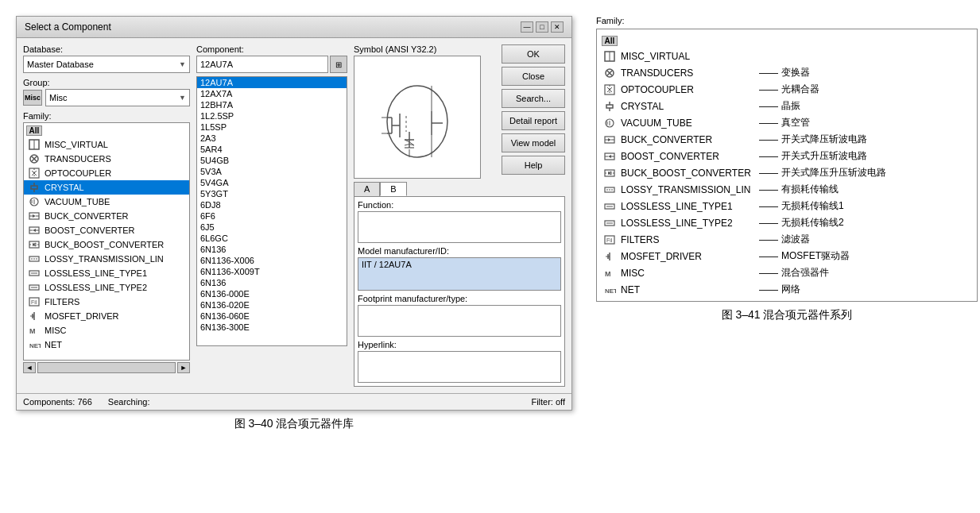  Describe the element at coordinates (107, 316) in the screenshot. I see `left-family-item-mosfet_driver: MOSFET_DRIVER` at that location.